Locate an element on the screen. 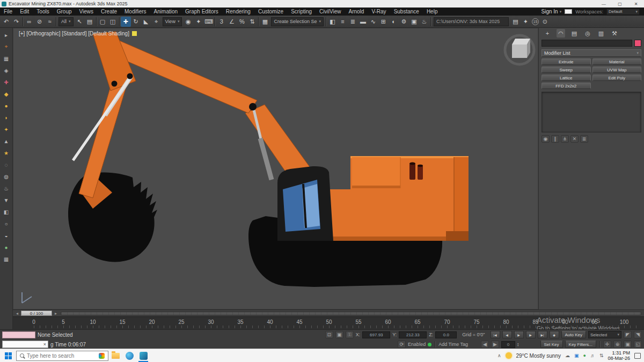  snap-toggle-icon: 3 is located at coordinates (221, 21).